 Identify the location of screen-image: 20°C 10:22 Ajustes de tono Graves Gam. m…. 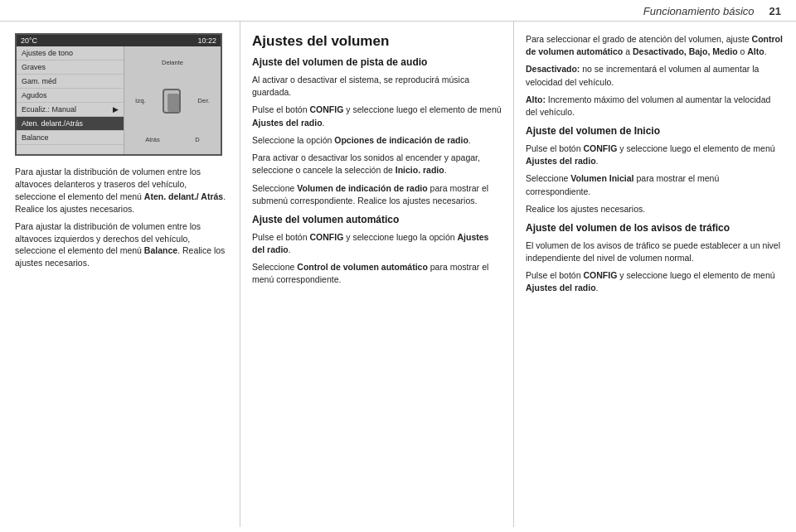
(119, 94).